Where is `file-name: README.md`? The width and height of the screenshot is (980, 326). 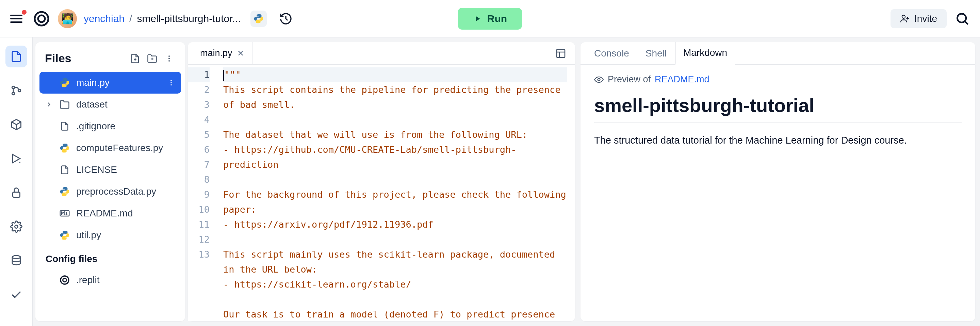
file-name: README.md is located at coordinates (104, 213).